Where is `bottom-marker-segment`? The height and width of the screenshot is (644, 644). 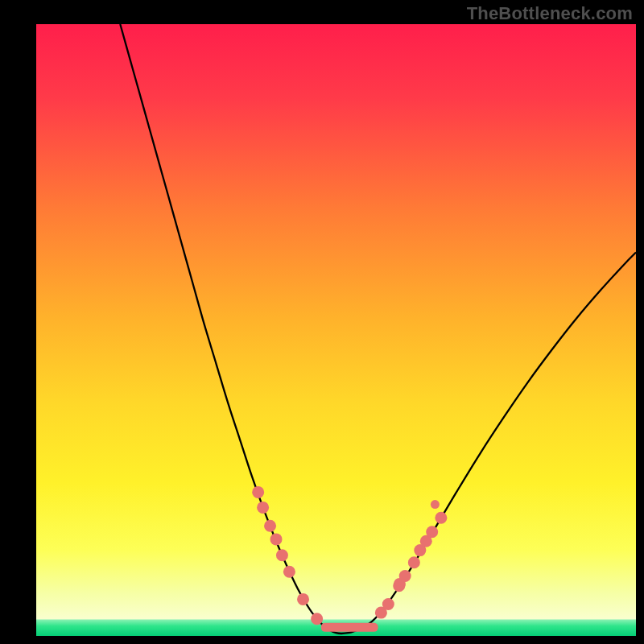
bottom-marker-segment is located at coordinates (349, 628).